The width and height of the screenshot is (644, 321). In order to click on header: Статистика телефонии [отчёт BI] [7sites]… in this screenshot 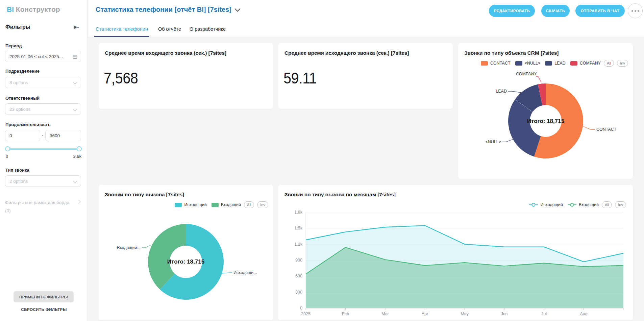, I will do `click(366, 19)`.